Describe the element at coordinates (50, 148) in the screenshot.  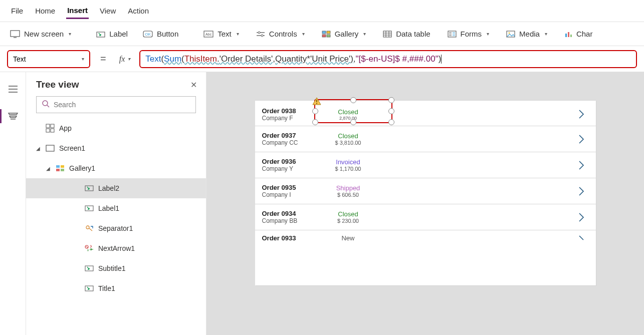
I see `screen-icon` at that location.